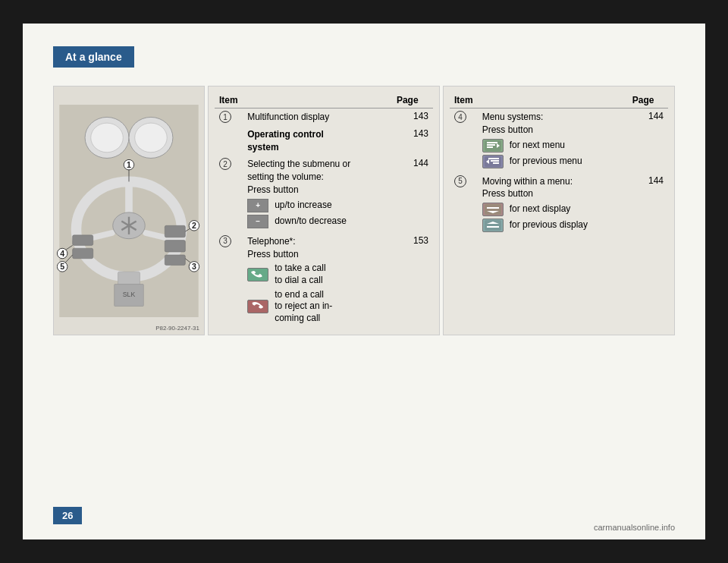  Describe the element at coordinates (129, 294) in the screenshot. I see `svg-text: SLK` at that location.